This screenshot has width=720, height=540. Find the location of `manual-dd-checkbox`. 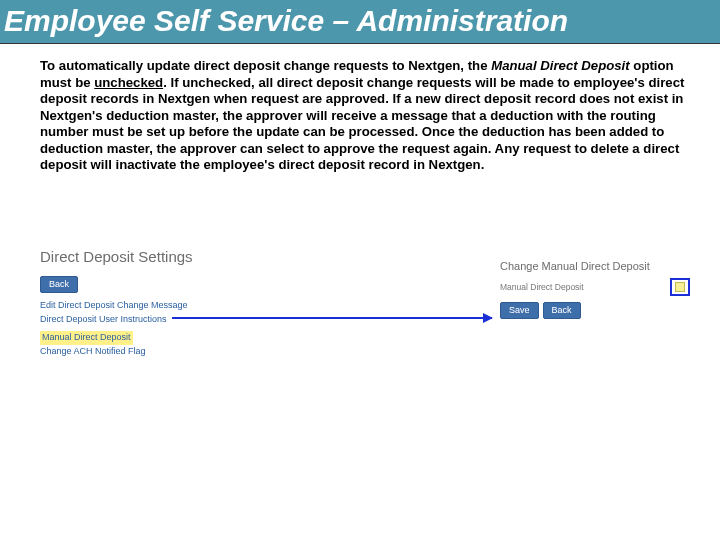

manual-dd-checkbox is located at coordinates (680, 287).